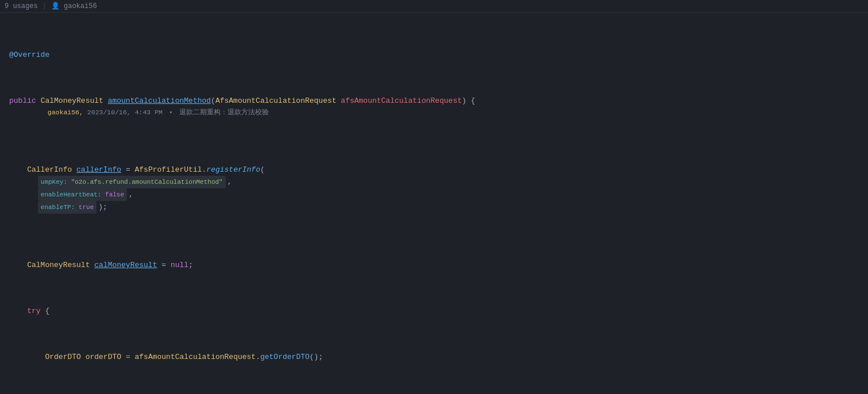 This screenshot has width=868, height=394. Describe the element at coordinates (434, 357) in the screenshot. I see `line-orderdto: OrderDTO orderDTO = afsAmountCalculation…` at that location.